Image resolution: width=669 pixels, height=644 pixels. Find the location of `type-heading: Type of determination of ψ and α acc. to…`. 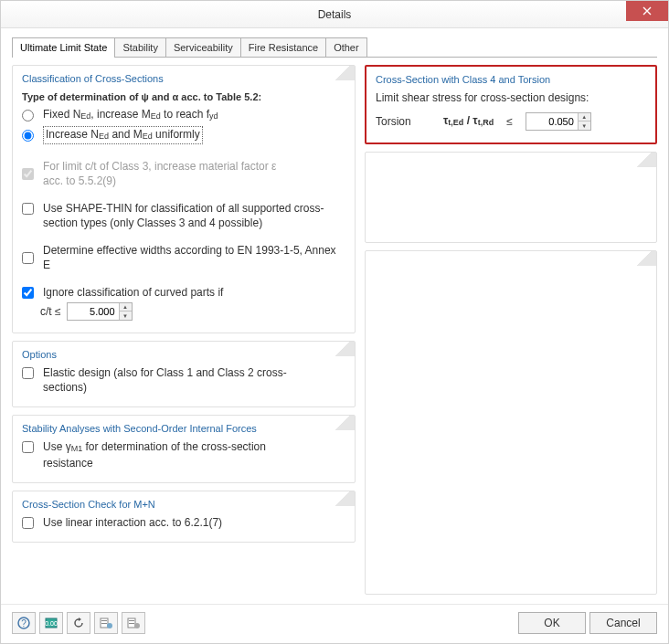

type-heading: Type of determination of ψ and α acc. to… is located at coordinates (184, 97).